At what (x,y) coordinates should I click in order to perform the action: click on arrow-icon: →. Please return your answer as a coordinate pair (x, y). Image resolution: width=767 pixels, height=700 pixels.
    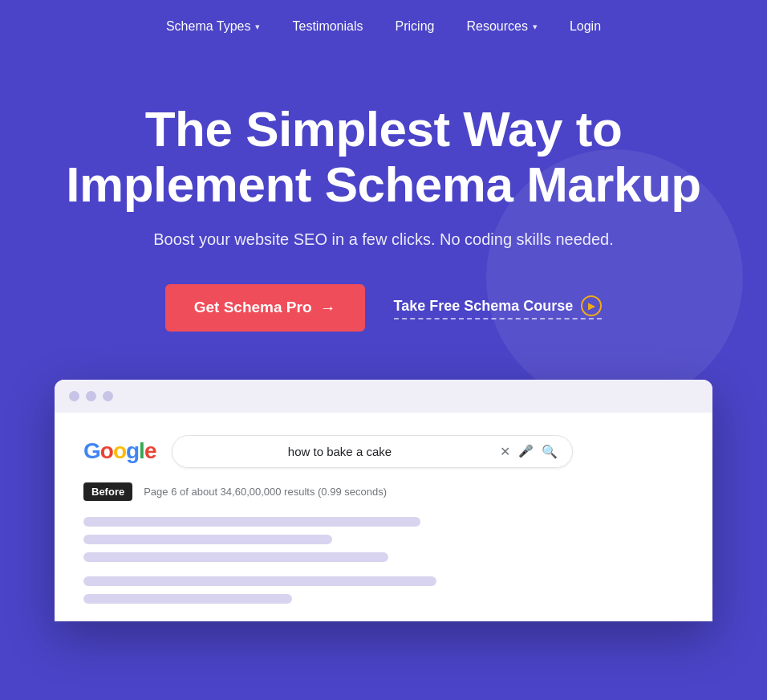
    Looking at the image, I should click on (328, 308).